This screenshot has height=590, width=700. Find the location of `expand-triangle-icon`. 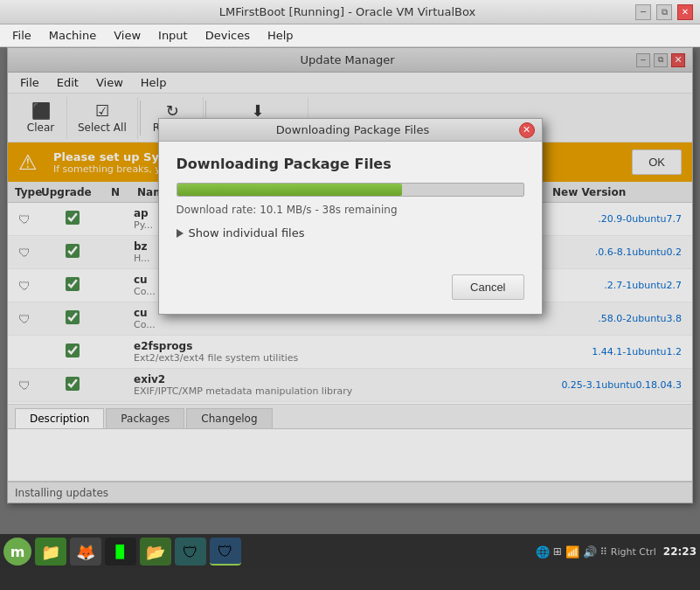

expand-triangle-icon is located at coordinates (180, 233).